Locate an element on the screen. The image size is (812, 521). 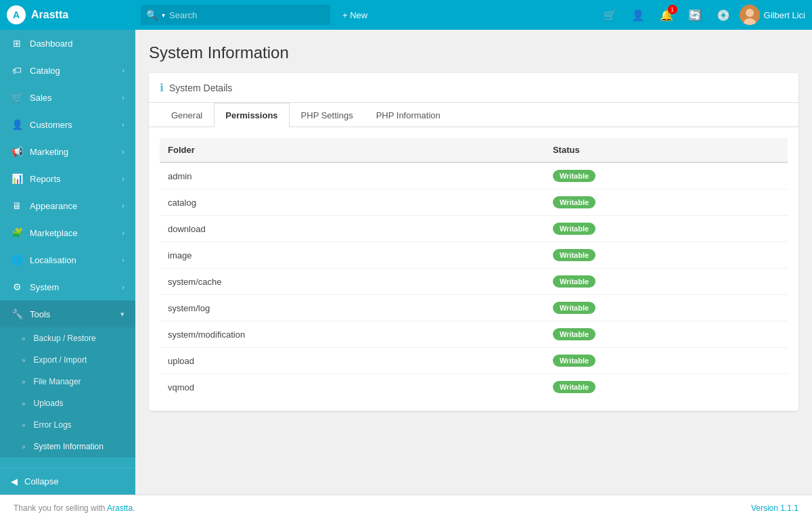
sidebar-item-localisation: 🌐 Localisation › is located at coordinates (68, 260).